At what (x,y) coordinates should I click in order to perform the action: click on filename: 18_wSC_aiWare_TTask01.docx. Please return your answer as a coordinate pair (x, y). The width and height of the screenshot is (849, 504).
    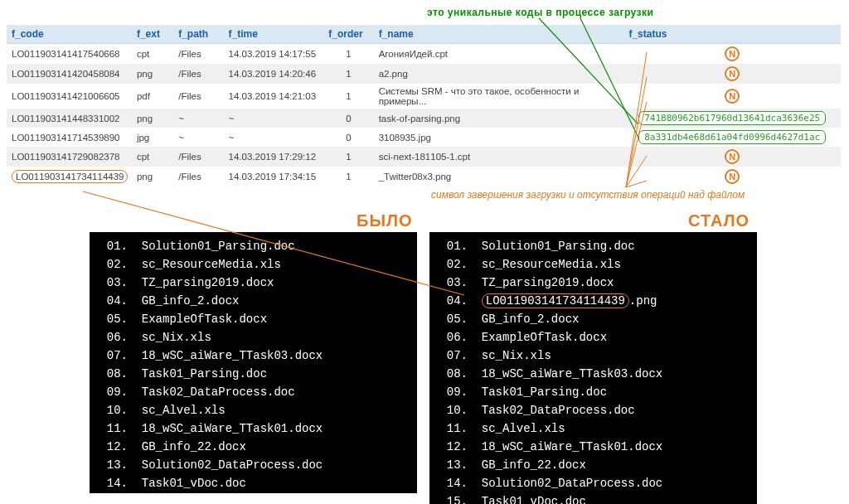
    Looking at the image, I should click on (232, 429).